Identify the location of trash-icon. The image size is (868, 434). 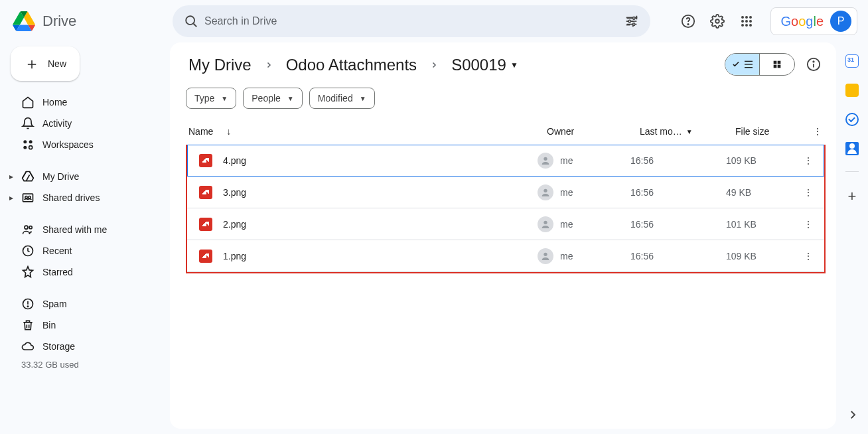
(28, 325).